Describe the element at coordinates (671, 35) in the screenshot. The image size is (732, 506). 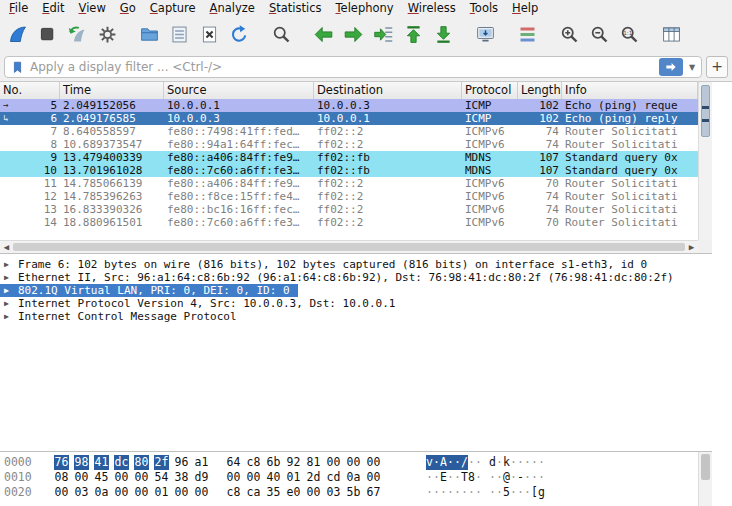
I see `resize-columns-button` at that location.